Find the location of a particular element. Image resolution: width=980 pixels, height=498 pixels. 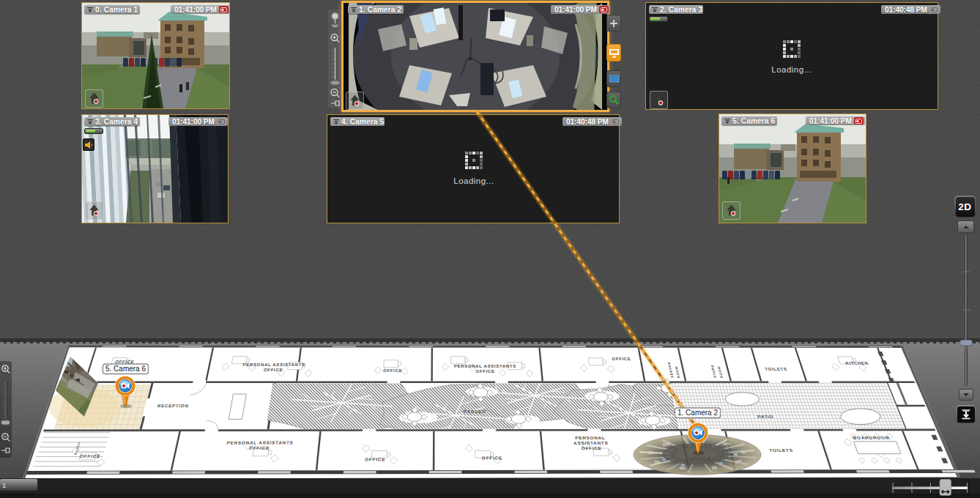

svg-text: RECEPTION is located at coordinates (173, 406).